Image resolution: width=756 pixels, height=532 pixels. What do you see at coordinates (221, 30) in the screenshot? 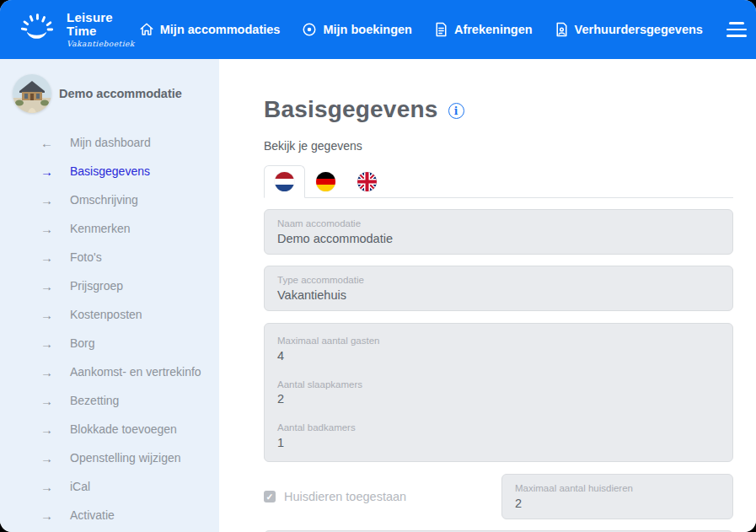
I see `nav-label: Mijn accommodaties` at bounding box center [221, 30].